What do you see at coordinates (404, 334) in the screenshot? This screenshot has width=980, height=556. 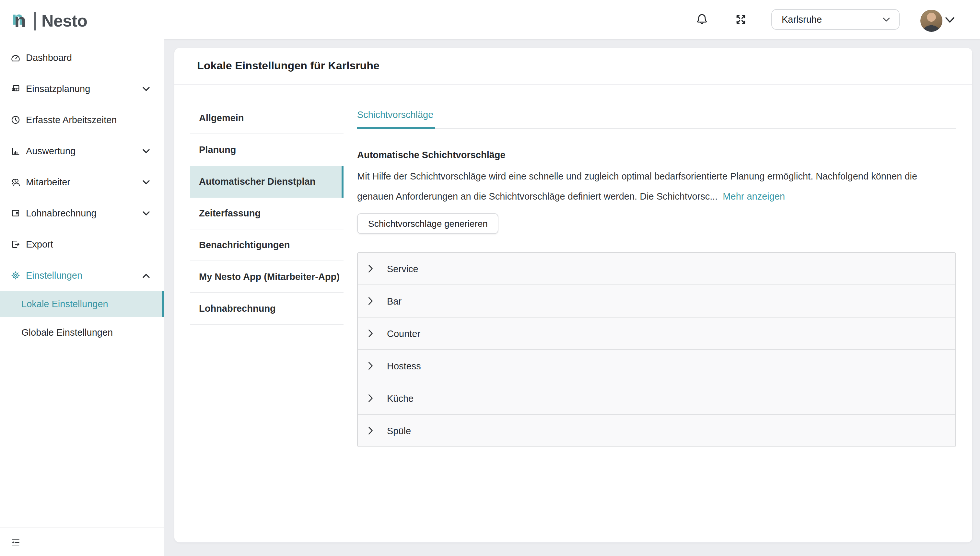 I see `accordion-row-label: Counter` at bounding box center [404, 334].